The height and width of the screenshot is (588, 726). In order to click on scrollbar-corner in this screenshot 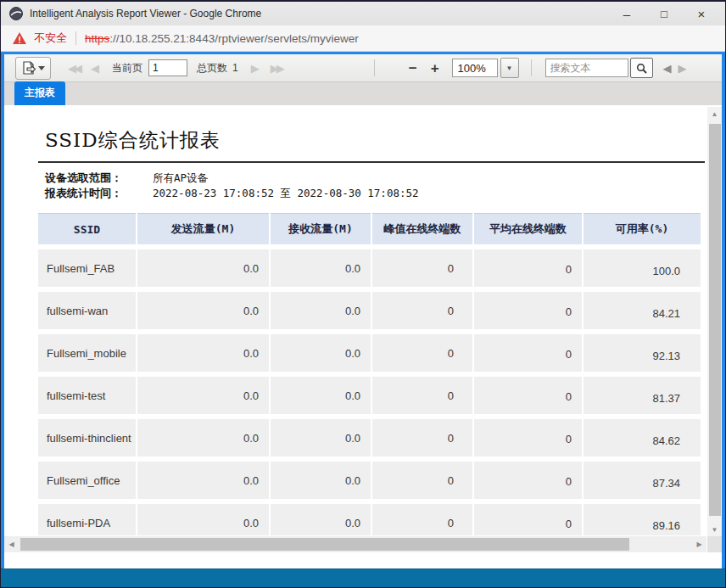, I will do `click(714, 545)`.